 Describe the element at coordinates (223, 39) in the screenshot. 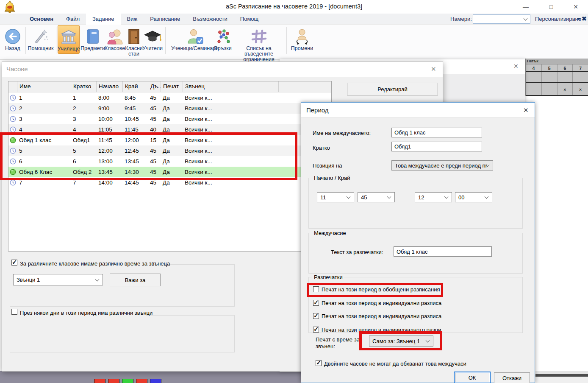

I see `links-button: Връзки` at that location.